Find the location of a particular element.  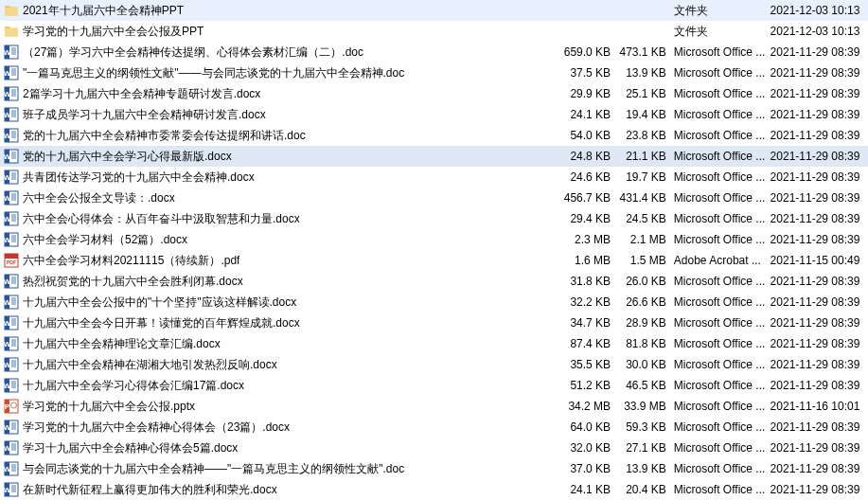

file-size: 1.6 MB is located at coordinates (591, 260).